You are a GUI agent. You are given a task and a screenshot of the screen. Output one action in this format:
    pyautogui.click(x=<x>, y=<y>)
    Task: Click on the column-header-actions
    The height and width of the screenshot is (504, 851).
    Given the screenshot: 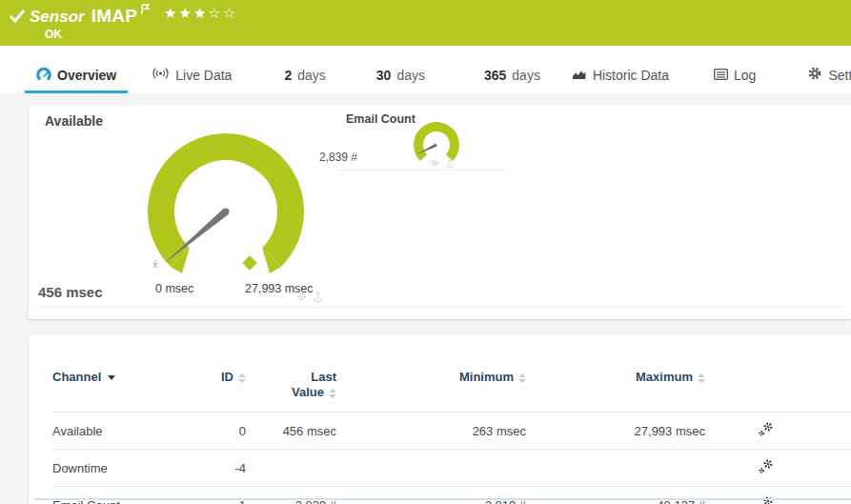 What is the action you would take?
    pyautogui.click(x=743, y=373)
    